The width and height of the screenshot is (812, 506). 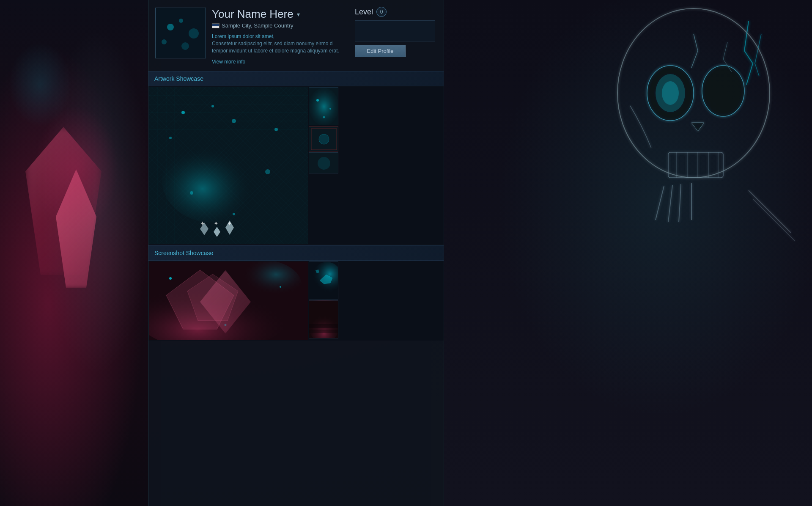 What do you see at coordinates (280, 14) in the screenshot?
I see `profile-name-row: Your Name Here ▾` at bounding box center [280, 14].